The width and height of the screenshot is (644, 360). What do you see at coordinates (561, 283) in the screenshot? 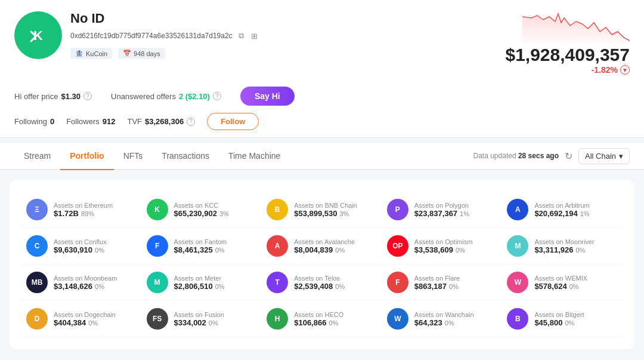
I see `asset-info: Assets on WEMIX$578,6240%` at bounding box center [561, 283].